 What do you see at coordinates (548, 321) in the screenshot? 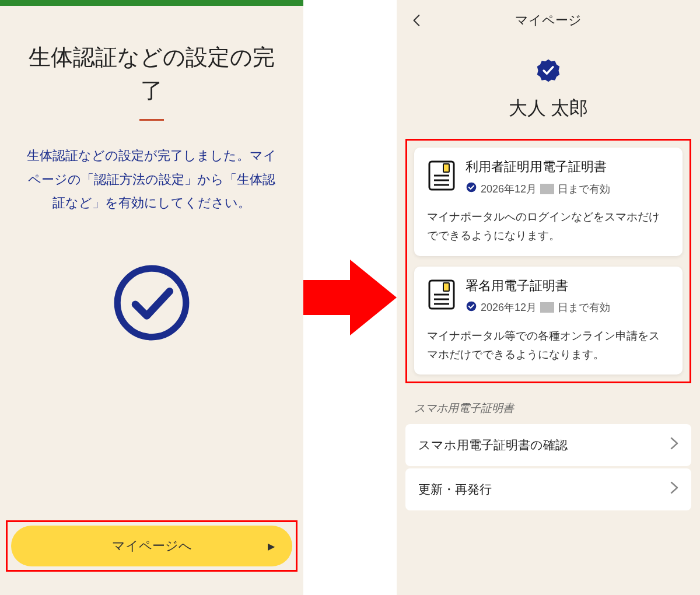
I see `certificate-card: 署名用電子証明書 2026年12月日まで有効 マイナポータル等での各種オンライン…` at bounding box center [548, 321].